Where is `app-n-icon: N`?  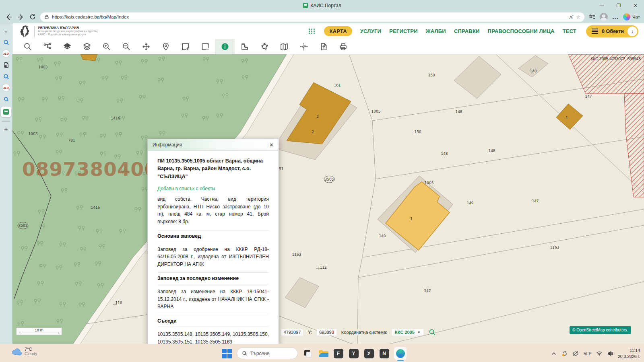
app-n-icon: N is located at coordinates (384, 354).